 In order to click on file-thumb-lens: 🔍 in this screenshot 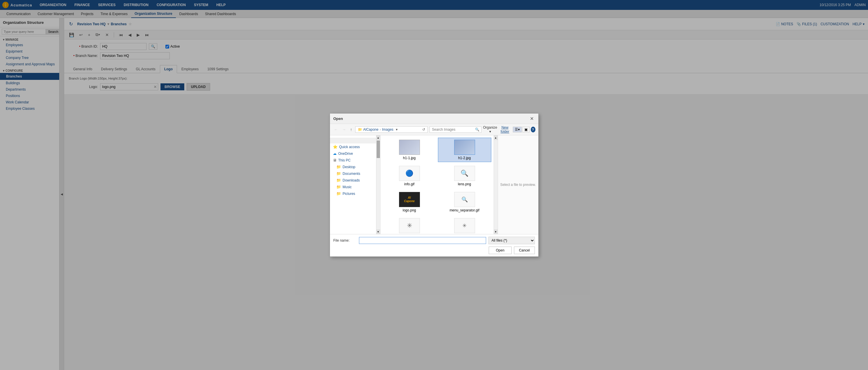, I will do `click(465, 173)`.